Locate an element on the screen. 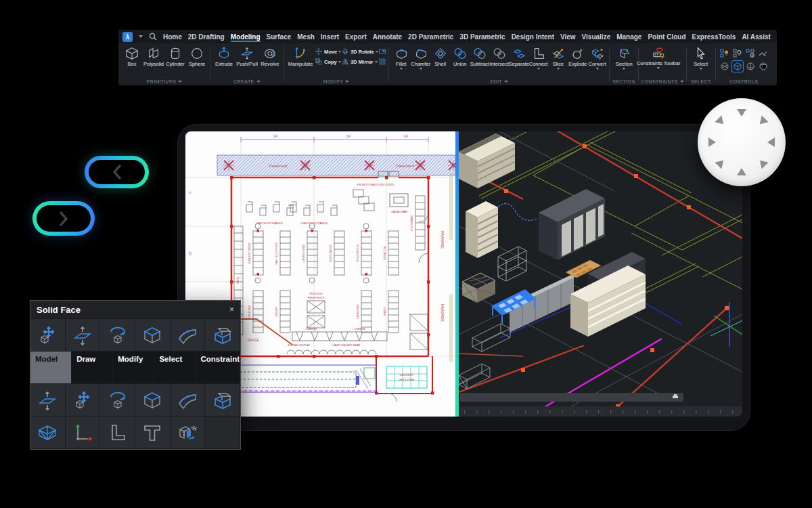 The image size is (812, 508). trace-button is located at coordinates (763, 54).